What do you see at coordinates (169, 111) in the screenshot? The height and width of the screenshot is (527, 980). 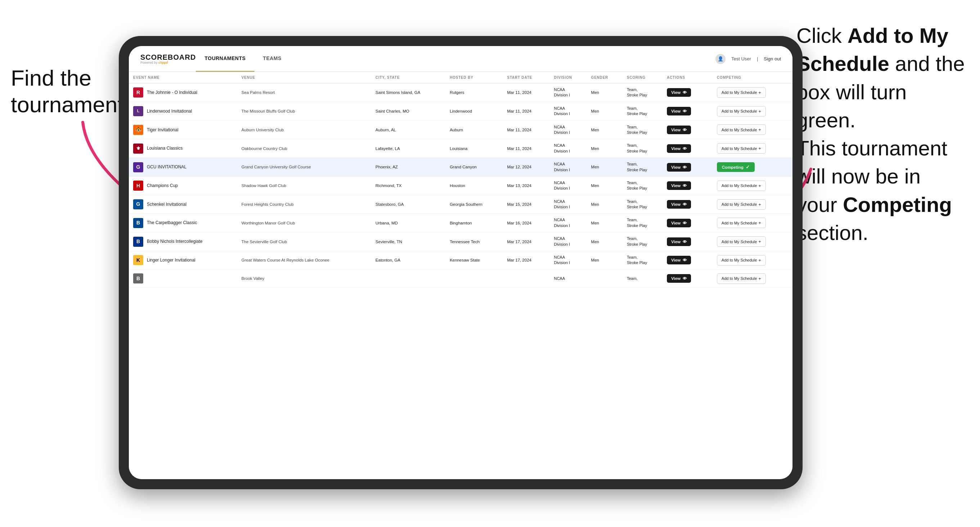 I see `event-name: Lindenwood Invitational` at bounding box center [169, 111].